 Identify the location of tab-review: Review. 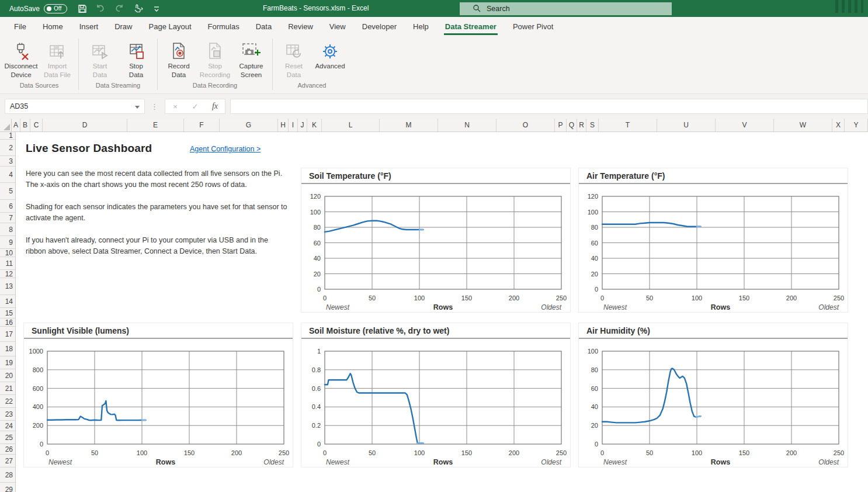
(300, 27).